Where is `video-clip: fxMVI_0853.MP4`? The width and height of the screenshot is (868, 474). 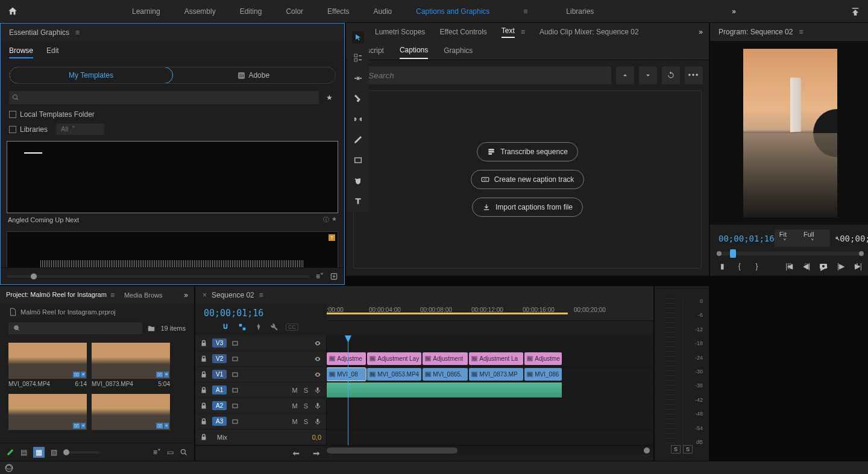
video-clip: fxMVI_0853.MP4 is located at coordinates (394, 375).